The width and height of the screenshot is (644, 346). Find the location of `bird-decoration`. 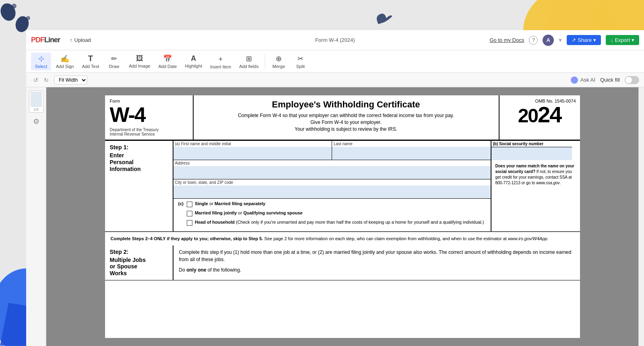

bird-decoration is located at coordinates (382, 20).